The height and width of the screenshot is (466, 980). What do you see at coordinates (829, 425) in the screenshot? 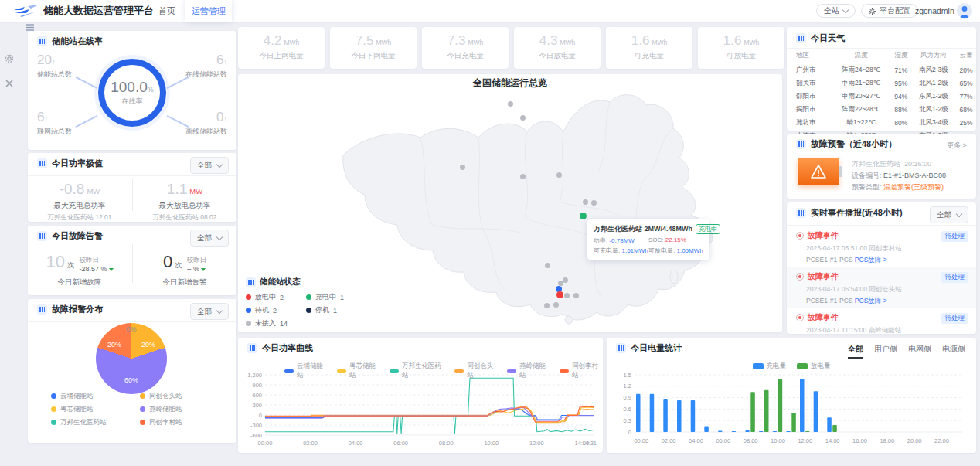
I see `bar-充电量-14:00` at bounding box center [829, 425].